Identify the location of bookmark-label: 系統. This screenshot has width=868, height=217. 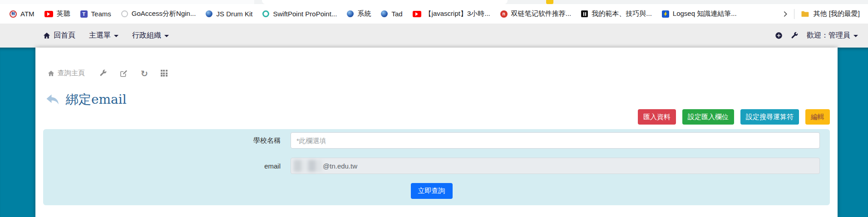
(364, 14).